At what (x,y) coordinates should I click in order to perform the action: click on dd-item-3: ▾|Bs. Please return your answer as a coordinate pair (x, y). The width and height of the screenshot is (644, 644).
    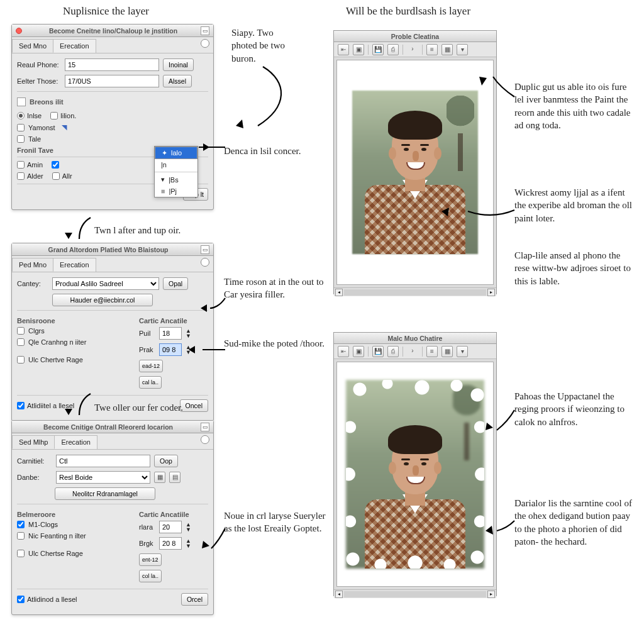
    Looking at the image, I should click on (176, 180).